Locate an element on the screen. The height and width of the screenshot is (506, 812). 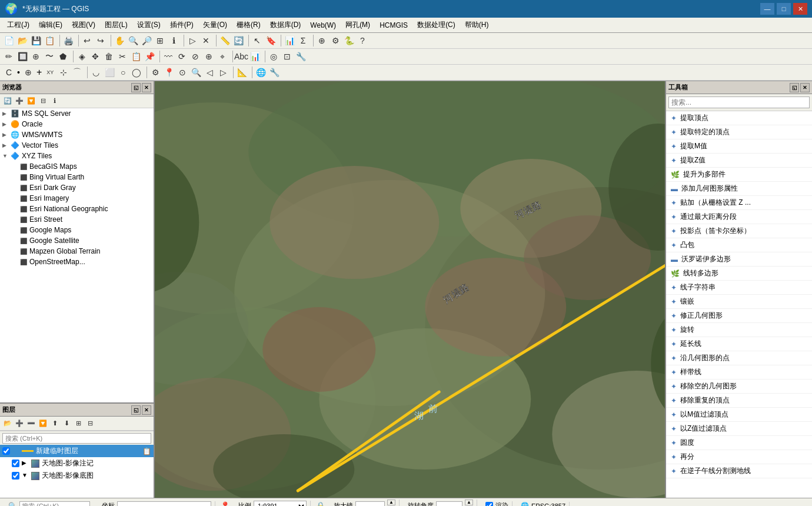
tip-btn: 🔖 is located at coordinates (271, 41).